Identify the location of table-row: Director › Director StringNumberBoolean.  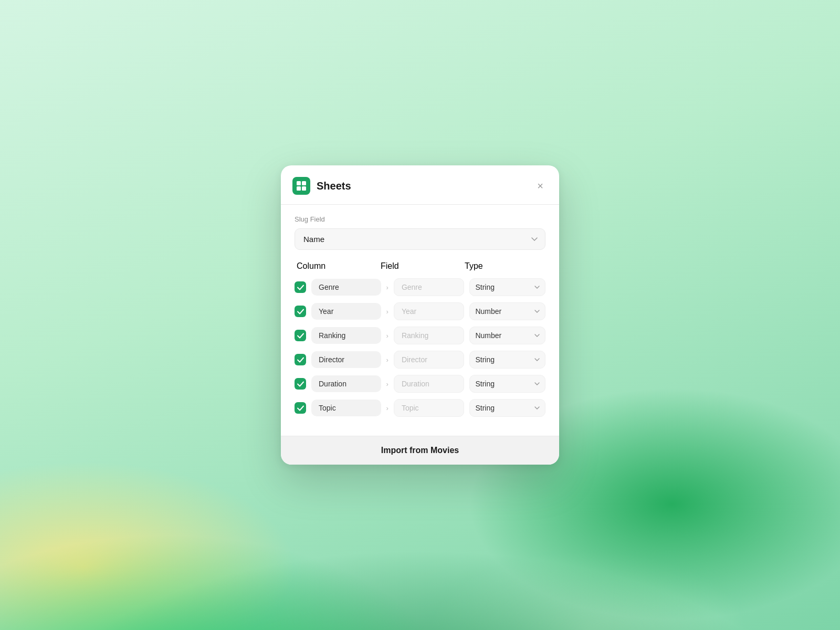
(420, 360).